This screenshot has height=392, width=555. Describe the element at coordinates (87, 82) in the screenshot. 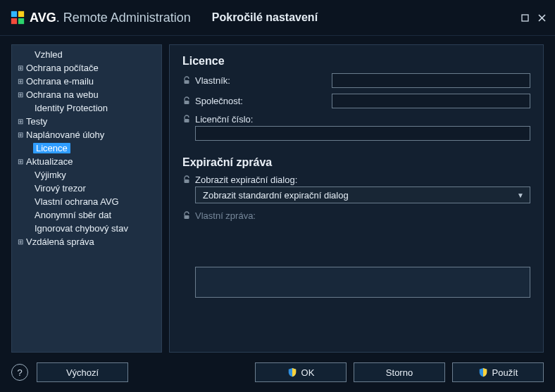

I see `tree-item: ⊞Ochrana e-mailu` at that location.